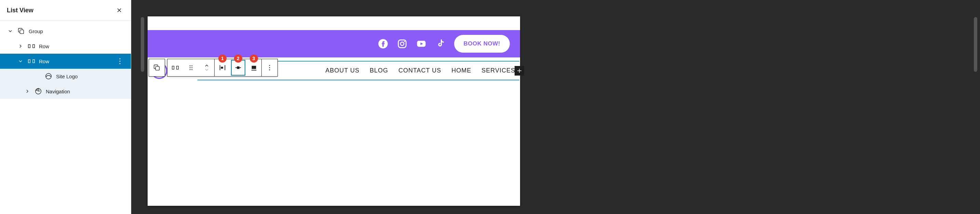  Describe the element at coordinates (119, 10) in the screenshot. I see `close-icon` at that location.